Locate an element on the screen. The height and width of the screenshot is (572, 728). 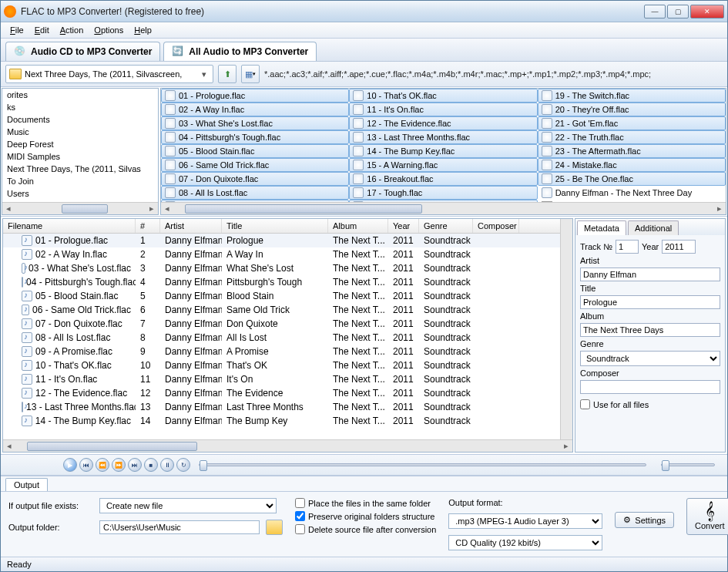
file-item: 22 - The Truth.flac is located at coordinates (632, 137).